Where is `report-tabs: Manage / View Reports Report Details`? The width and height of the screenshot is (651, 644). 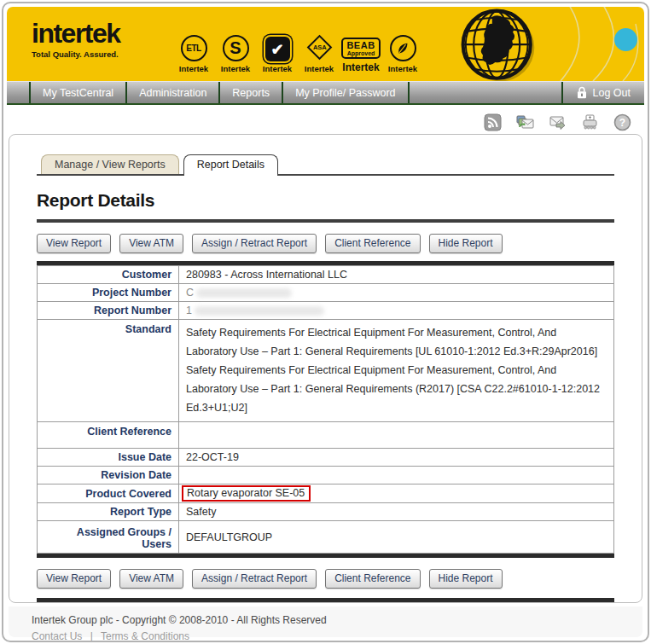
report-tabs: Manage / View Reports Report Details is located at coordinates (326, 165).